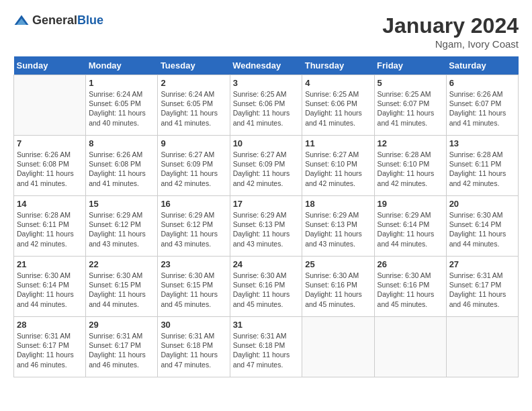 This screenshot has height=411, width=532. I want to click on title-area: January 2024 Ngam, Ivory Coast, so click(450, 32).